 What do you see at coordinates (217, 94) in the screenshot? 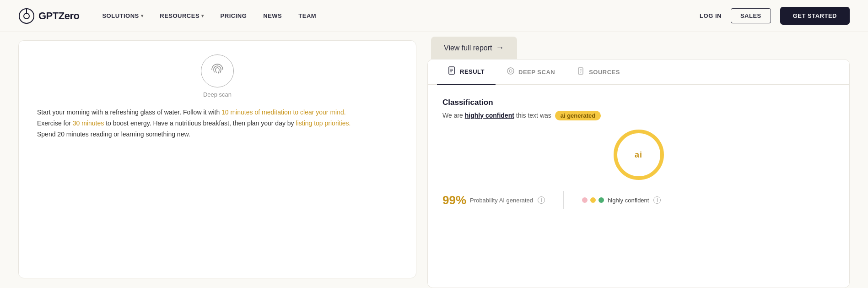
I see `deep-scan-label: Deep scan` at bounding box center [217, 94].